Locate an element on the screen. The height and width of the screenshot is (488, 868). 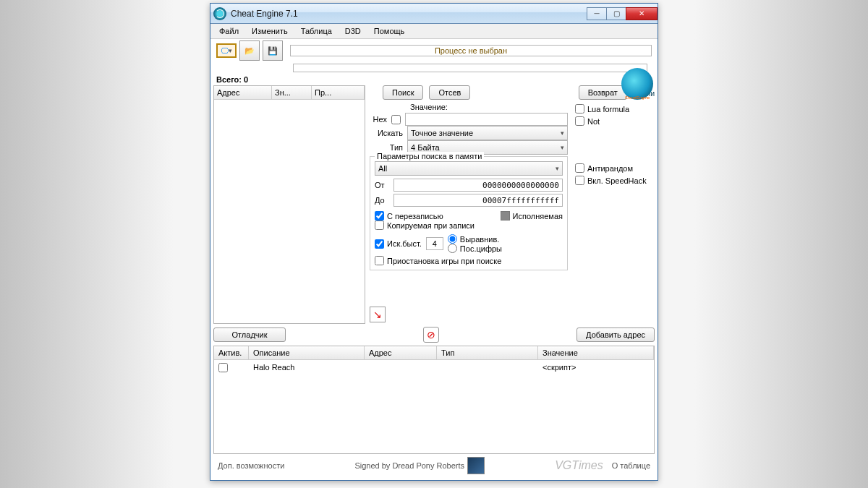
add-to-list-button: ↘ is located at coordinates (378, 314).